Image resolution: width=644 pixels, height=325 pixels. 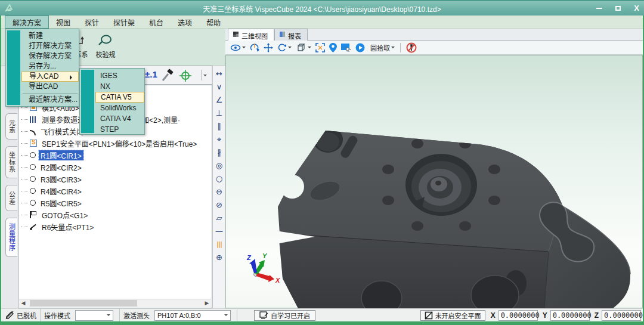 What do you see at coordinates (251, 35) in the screenshot?
I see `tab-3d-view: 三维视图` at bounding box center [251, 35].